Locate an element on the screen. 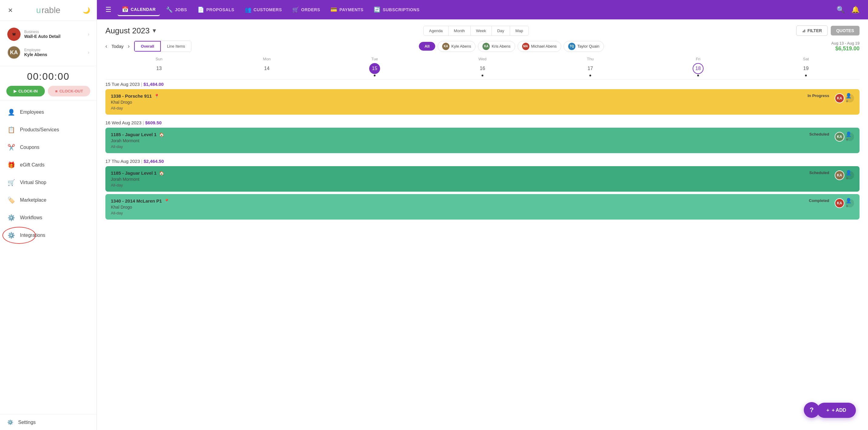  calendar-action-buttons: ⊿ FILTER QUOTES is located at coordinates (828, 31).